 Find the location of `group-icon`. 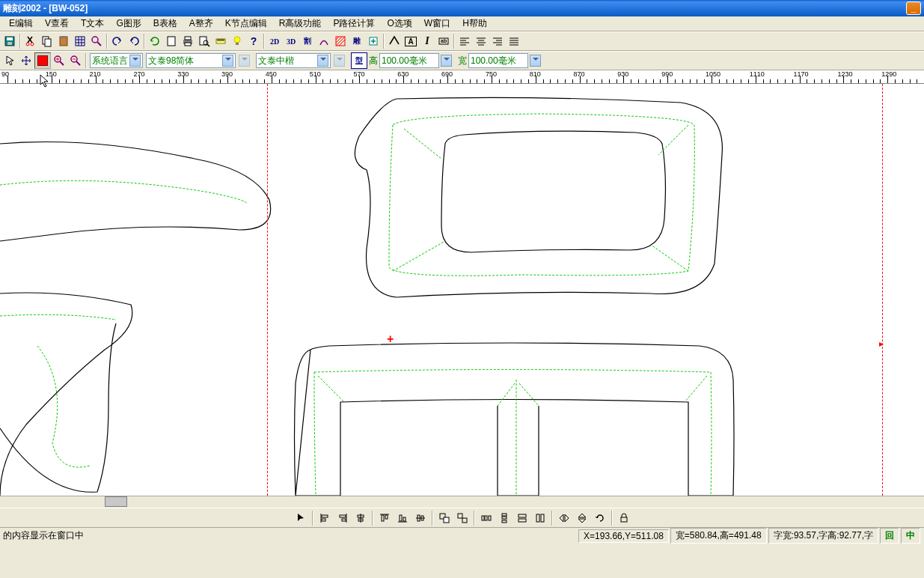

group-icon is located at coordinates (444, 518).